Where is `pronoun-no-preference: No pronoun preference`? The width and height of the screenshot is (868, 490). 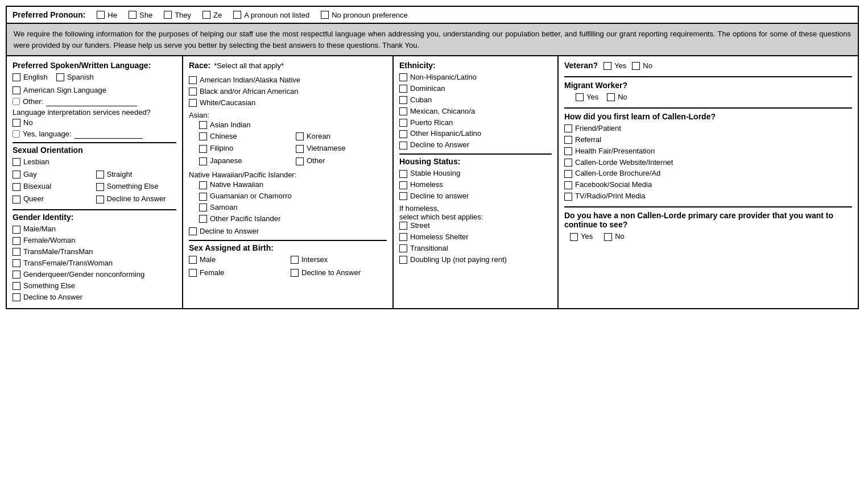 pronoun-no-preference: No pronoun preference is located at coordinates (364, 15).